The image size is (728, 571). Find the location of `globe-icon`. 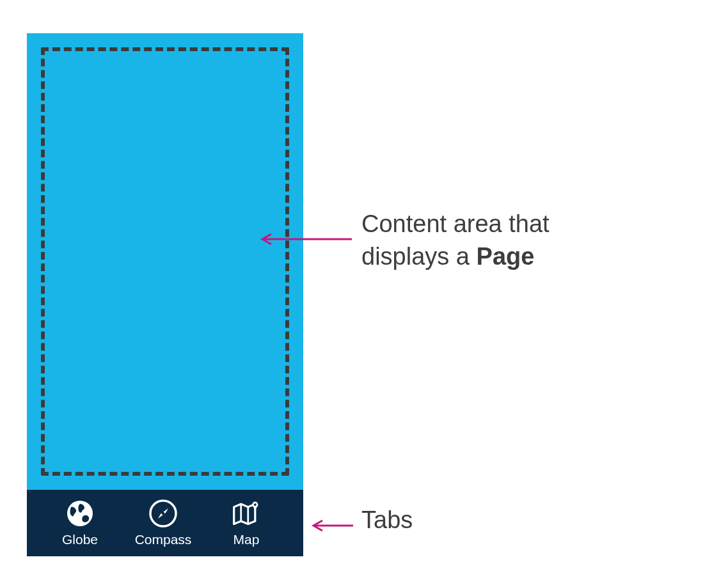

globe-icon is located at coordinates (80, 513).